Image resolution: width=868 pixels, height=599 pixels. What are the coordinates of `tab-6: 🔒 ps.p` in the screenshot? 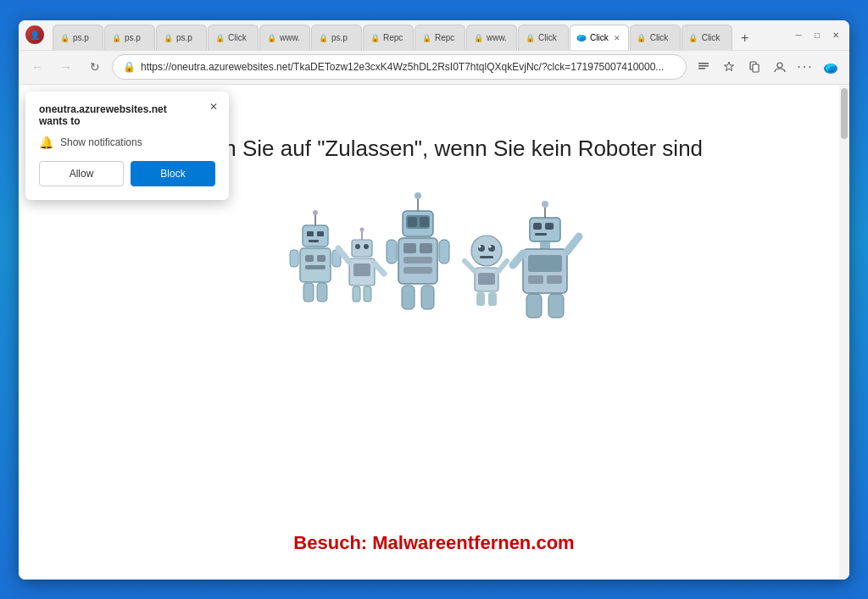 It's located at (337, 37).